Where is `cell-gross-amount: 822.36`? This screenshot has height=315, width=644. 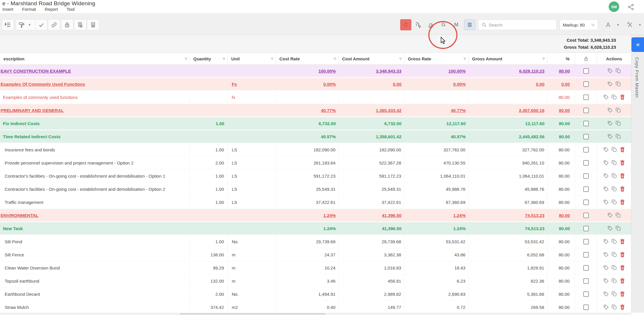 cell-gross-amount: 822.36 is located at coordinates (508, 281).